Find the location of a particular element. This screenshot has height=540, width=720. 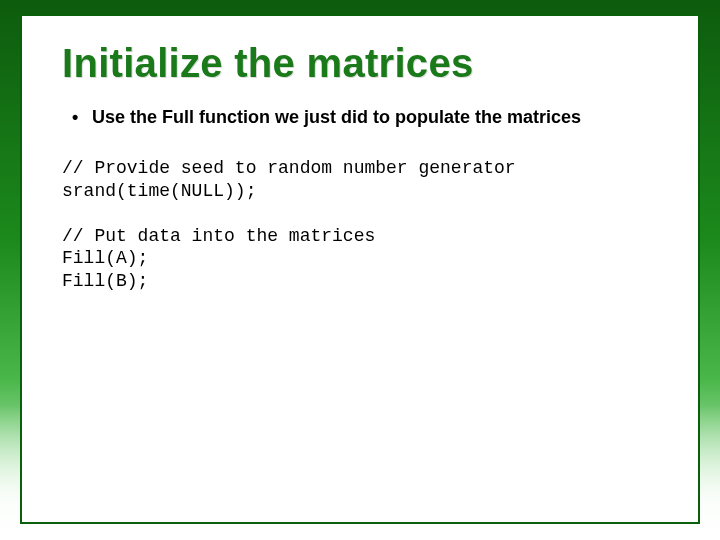

slide-title: Initialize the matrices is located at coordinates (360, 63).